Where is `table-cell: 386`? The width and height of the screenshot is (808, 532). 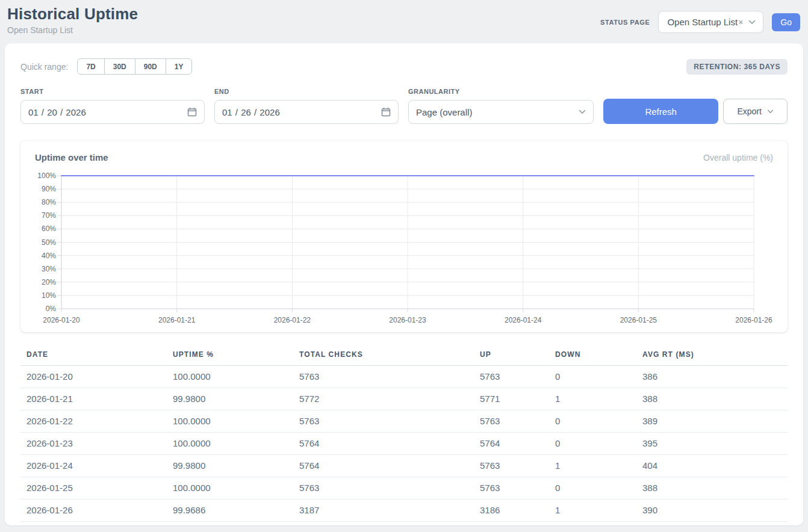 table-cell: 386 is located at coordinates (712, 377).